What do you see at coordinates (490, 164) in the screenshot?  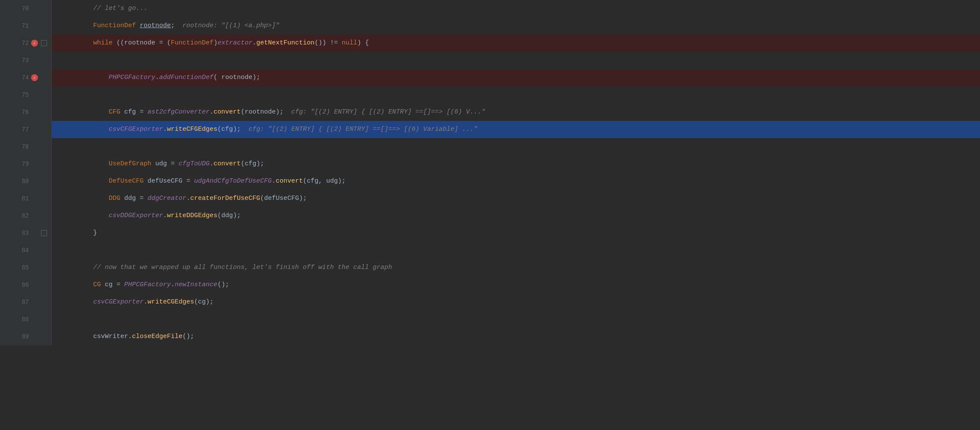 I see `code-line: 79 UseDefGraph udg = cfgToUDG.convert(cf…` at bounding box center [490, 164].